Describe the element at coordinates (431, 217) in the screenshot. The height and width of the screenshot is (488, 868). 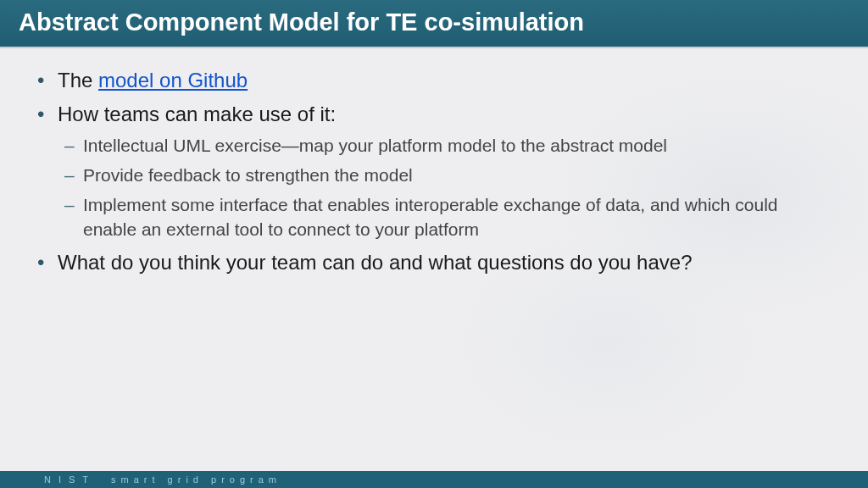
I see `sub-bullet-text: Implement some interface that enables in…` at that location.